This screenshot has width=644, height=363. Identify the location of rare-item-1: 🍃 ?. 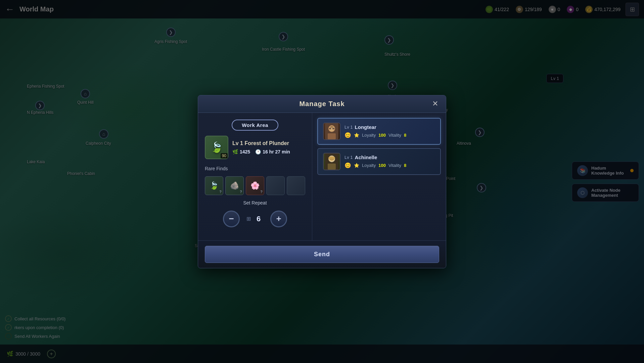
(214, 186).